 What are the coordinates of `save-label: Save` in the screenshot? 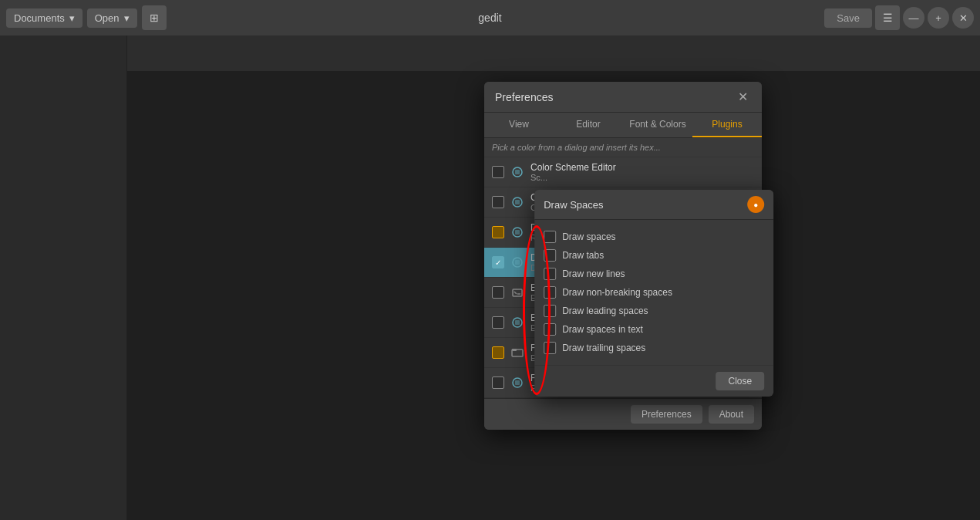 It's located at (848, 19).